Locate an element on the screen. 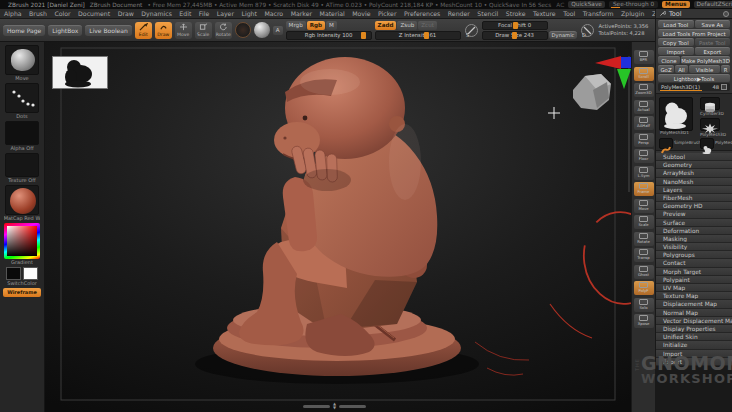  subpalette-header: Display Properties is located at coordinates (694, 329).